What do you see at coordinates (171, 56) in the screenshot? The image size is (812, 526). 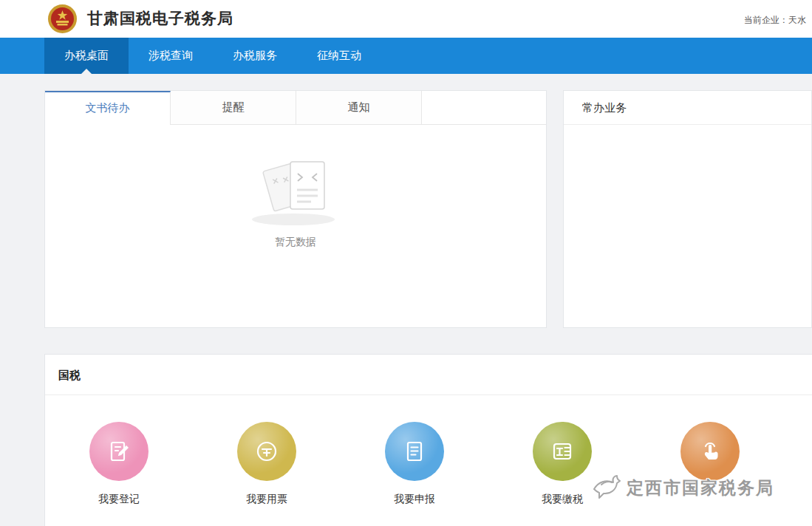 I see `nav-item-tax-inquiry: 涉税查询` at bounding box center [171, 56].